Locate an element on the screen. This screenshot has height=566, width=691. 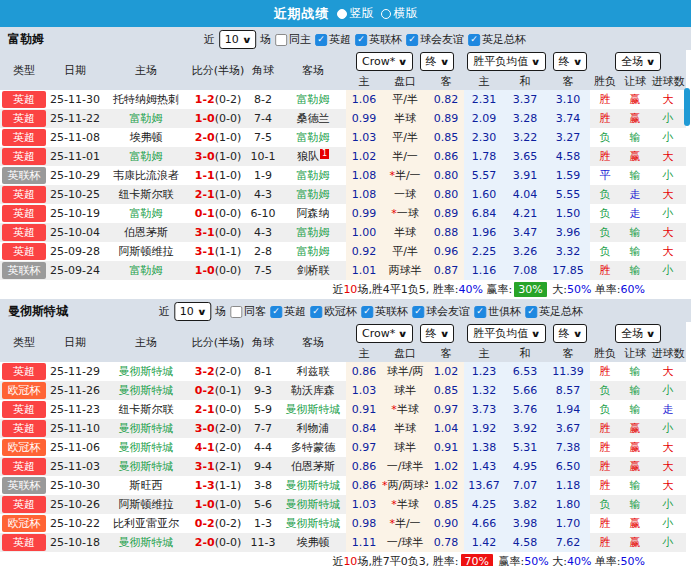
away-team-name: 勒沃库森 is located at coordinates (313, 390).